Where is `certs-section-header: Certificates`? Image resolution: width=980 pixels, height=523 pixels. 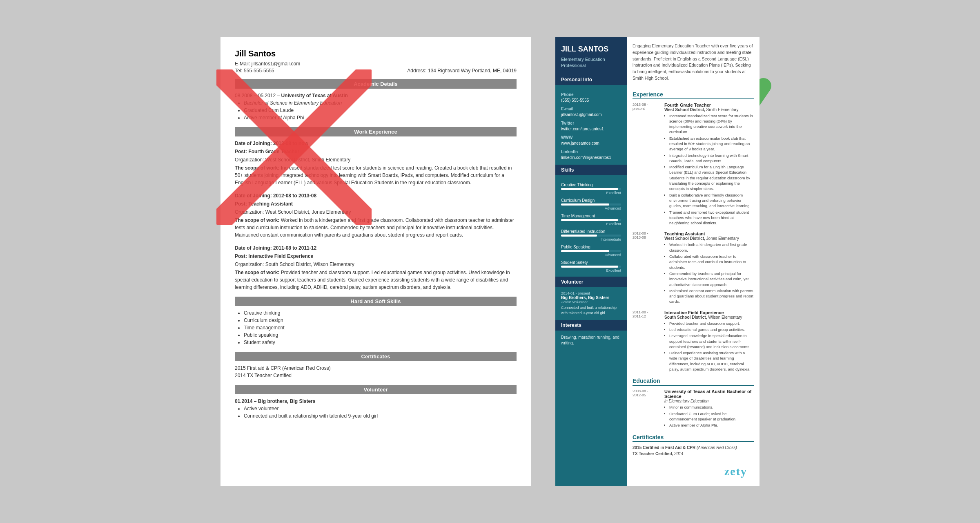
certs-section-header: Certificates is located at coordinates (376, 356).